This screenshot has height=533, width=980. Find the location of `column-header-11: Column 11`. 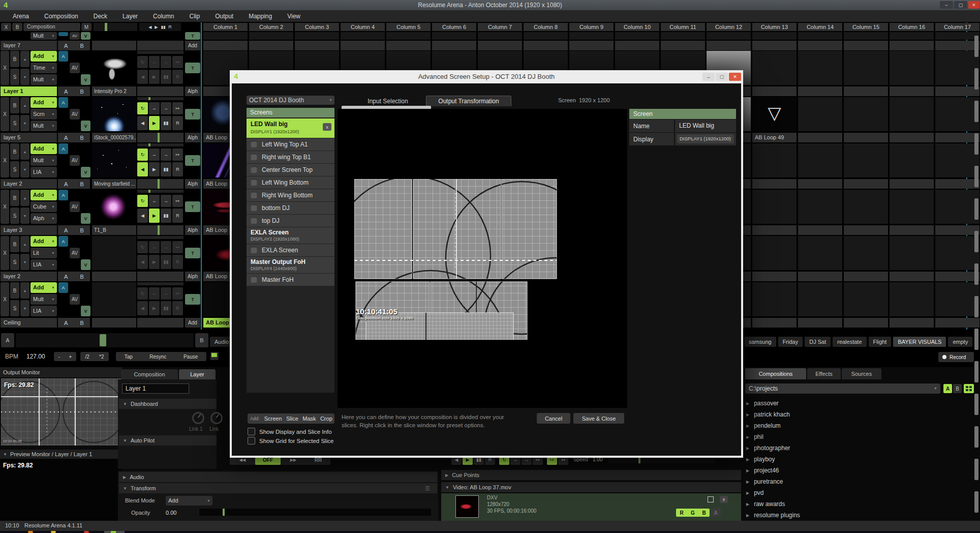

column-header-11: Column 11 is located at coordinates (683, 27).